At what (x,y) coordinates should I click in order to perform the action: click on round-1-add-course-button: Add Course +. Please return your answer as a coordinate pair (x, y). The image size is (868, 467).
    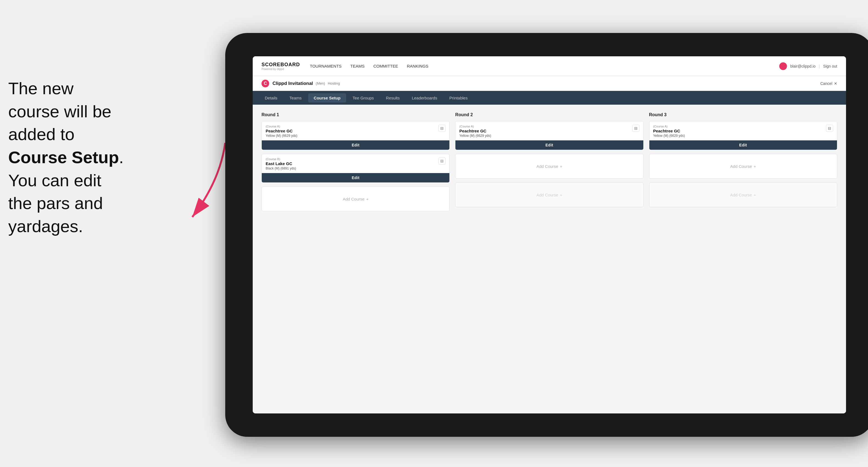
    Looking at the image, I should click on (355, 199).